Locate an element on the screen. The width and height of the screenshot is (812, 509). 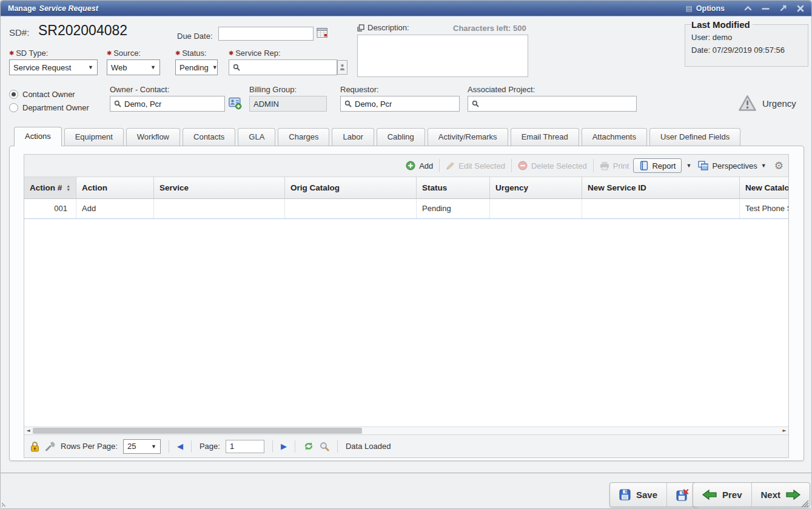
due-date-input is located at coordinates (266, 34).